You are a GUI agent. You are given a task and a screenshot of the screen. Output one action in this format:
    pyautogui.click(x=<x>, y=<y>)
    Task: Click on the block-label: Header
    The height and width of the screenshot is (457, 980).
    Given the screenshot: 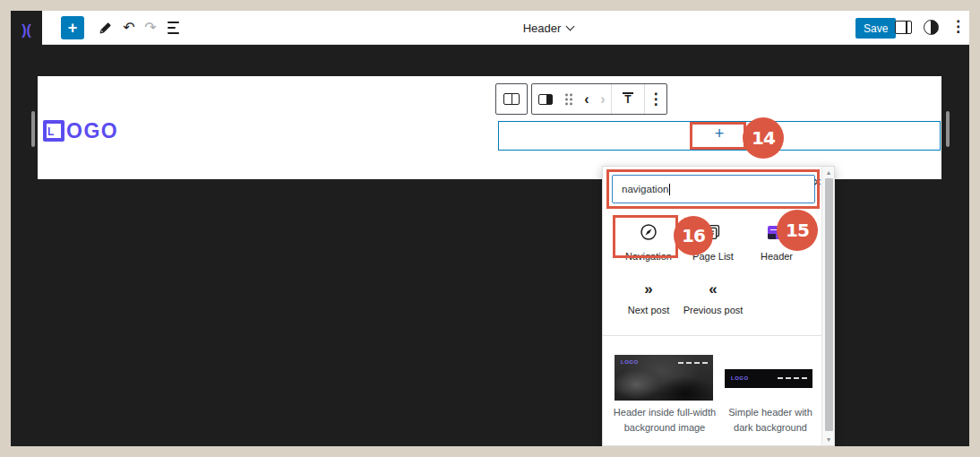 What is the action you would take?
    pyautogui.click(x=777, y=256)
    